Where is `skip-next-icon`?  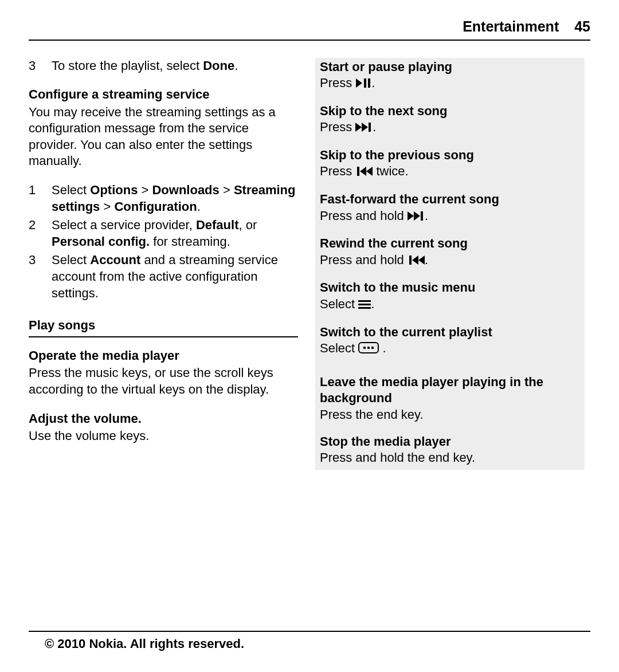 skip-next-icon is located at coordinates (364, 128).